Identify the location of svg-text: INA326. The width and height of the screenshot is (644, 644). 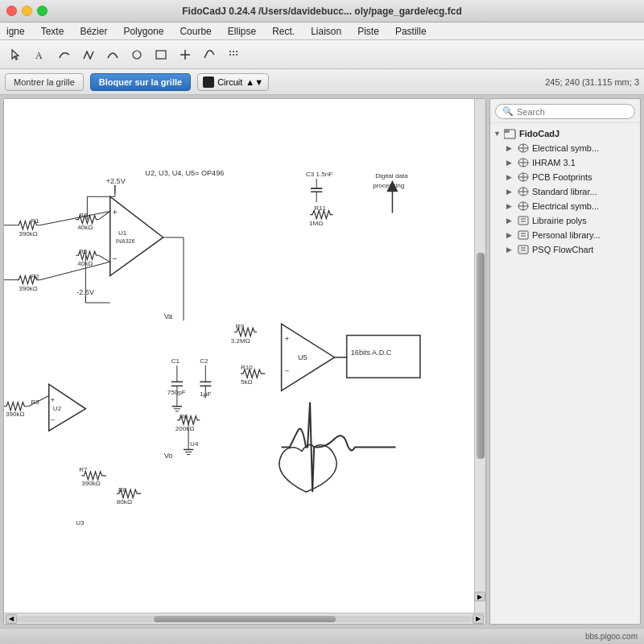
(126, 242).